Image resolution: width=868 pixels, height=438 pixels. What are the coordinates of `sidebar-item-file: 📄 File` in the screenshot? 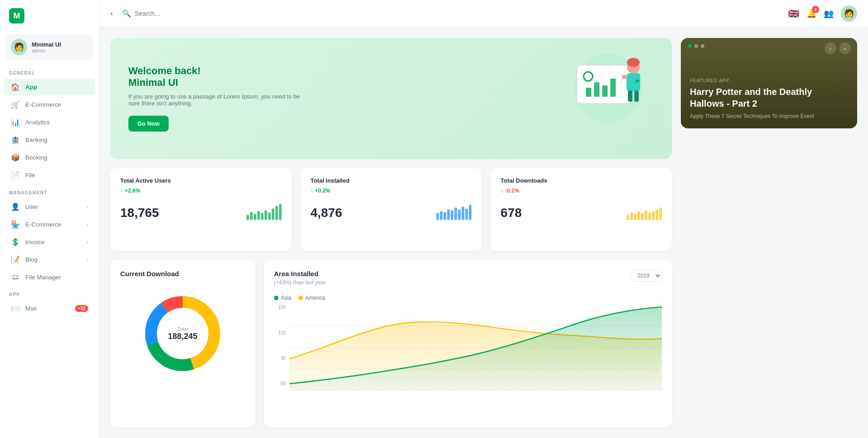 It's located at (50, 175).